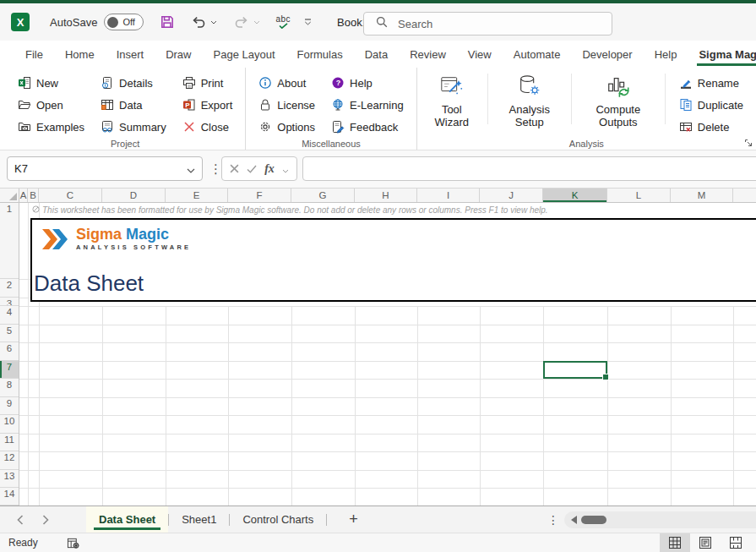 This screenshot has width=756, height=552. Describe the element at coordinates (133, 105) in the screenshot. I see `ribbon-data-button: Data` at that location.